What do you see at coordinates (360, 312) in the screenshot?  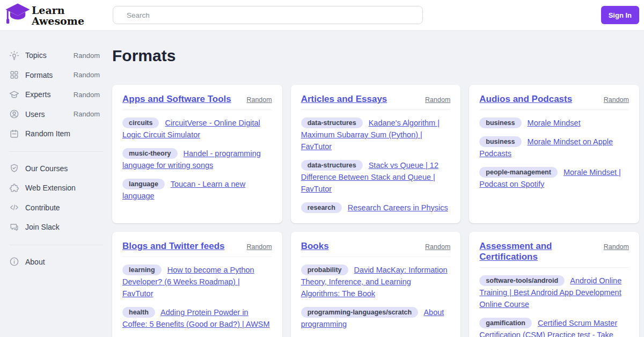 I see `item-tag: programming-languages/scratch` at bounding box center [360, 312].